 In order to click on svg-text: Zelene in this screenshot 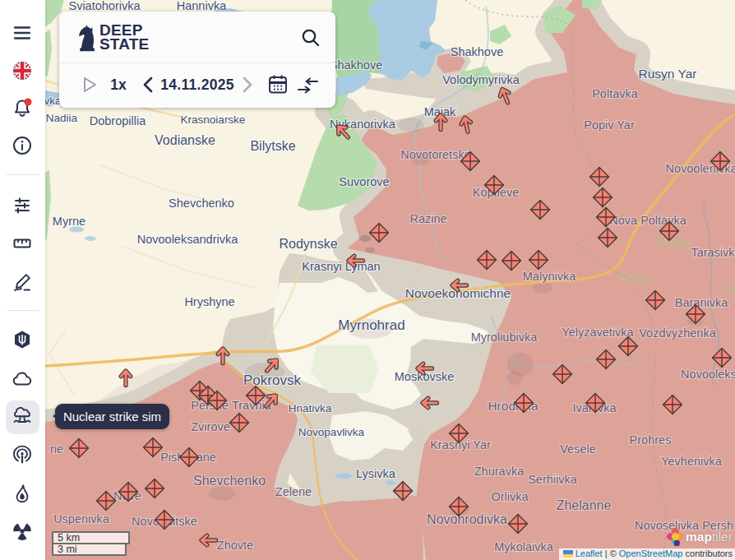, I will do `click(294, 492)`.